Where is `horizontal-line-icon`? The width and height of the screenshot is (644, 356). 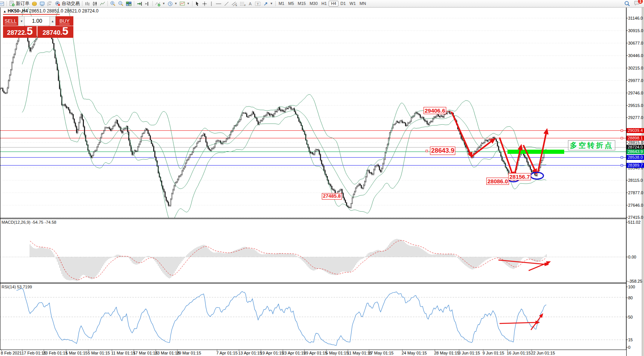
horizontal-line-icon is located at coordinates (219, 4).